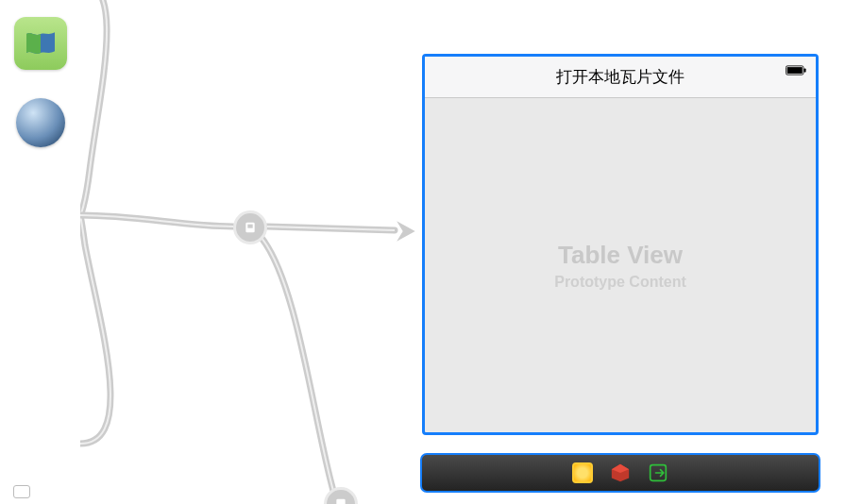 This screenshot has width=862, height=504. I want to click on segue-arrowhead, so click(407, 233).